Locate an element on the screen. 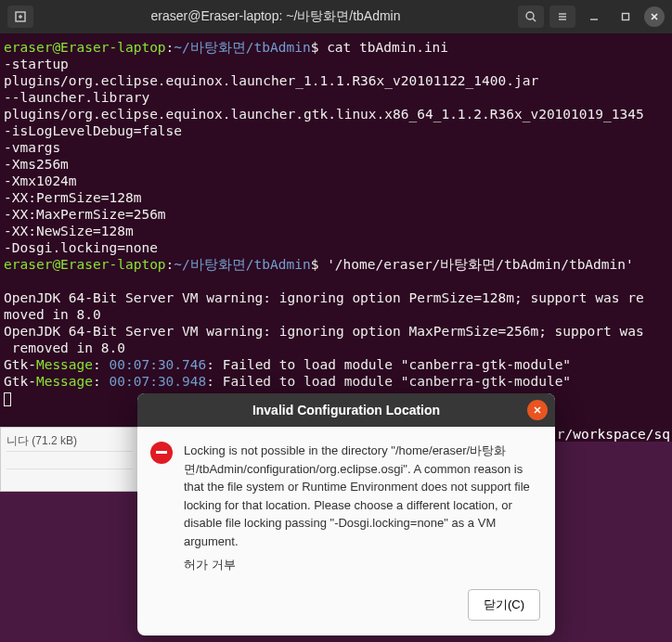 This screenshot has width=672, height=642. background-terminal-fragment: r/workspace/sq is located at coordinates (614, 434).